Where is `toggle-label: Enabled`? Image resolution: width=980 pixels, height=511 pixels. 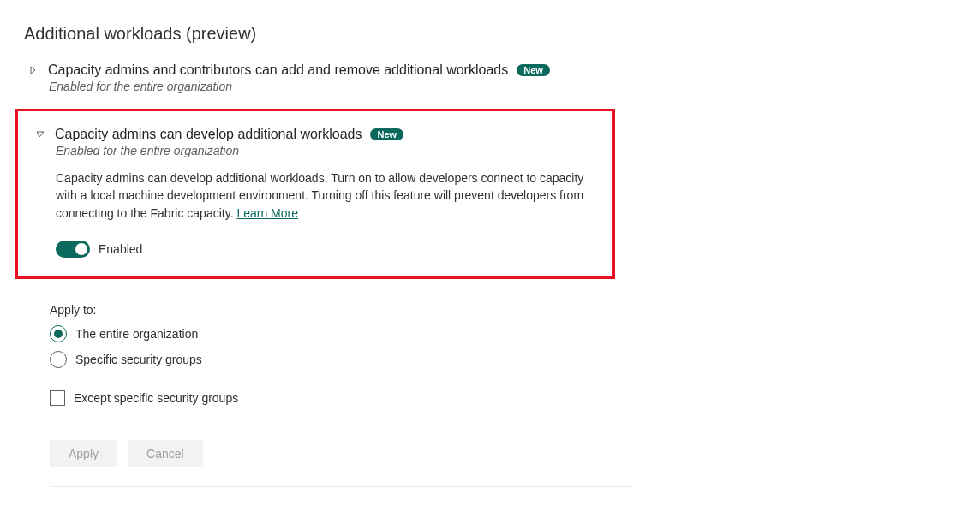
toggle-label: Enabled is located at coordinates (120, 249).